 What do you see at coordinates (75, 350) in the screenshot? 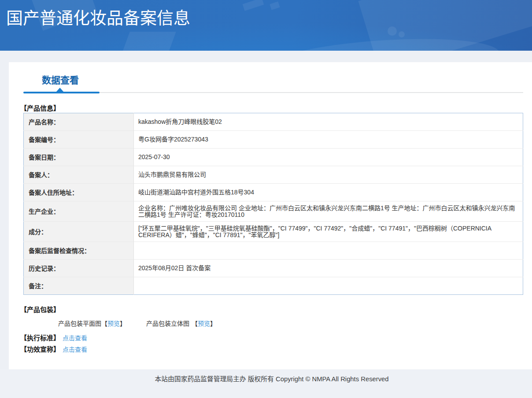
I see `efficacy-view-link: 点击查看` at bounding box center [75, 350].